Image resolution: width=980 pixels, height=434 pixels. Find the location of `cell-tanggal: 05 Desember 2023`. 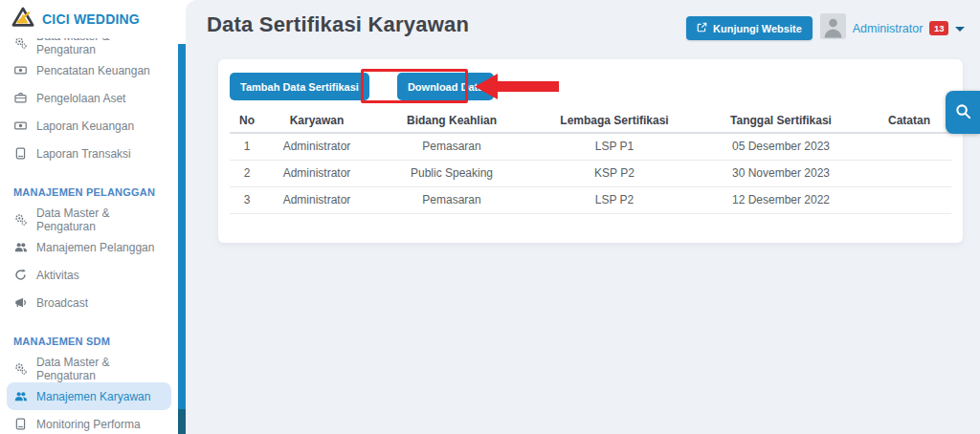

cell-tanggal: 05 Desember 2023 is located at coordinates (781, 146).